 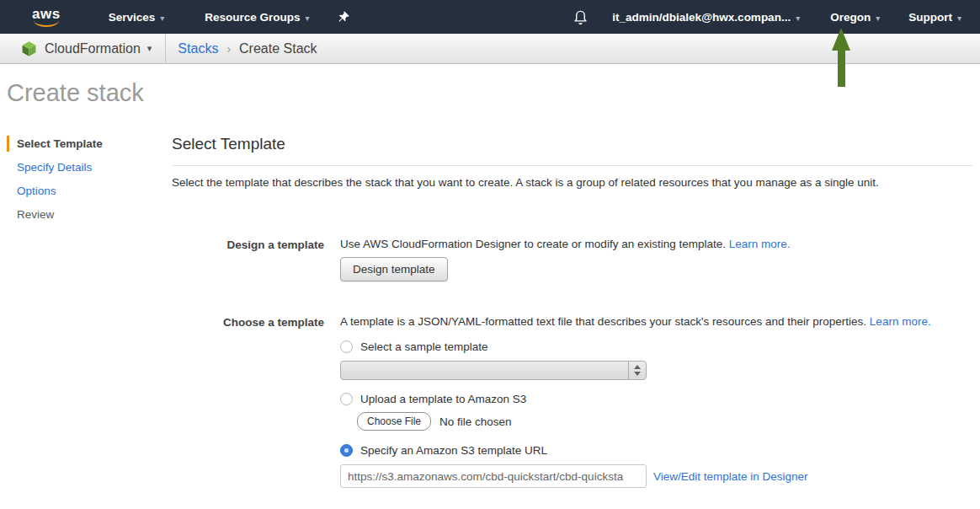 I want to click on aws-logo: aws, so click(x=46, y=17).